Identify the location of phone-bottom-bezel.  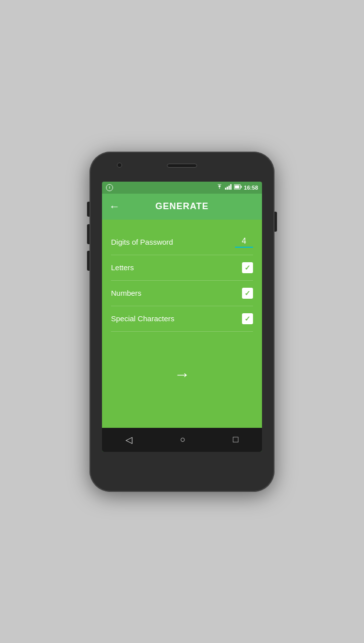
(182, 472).